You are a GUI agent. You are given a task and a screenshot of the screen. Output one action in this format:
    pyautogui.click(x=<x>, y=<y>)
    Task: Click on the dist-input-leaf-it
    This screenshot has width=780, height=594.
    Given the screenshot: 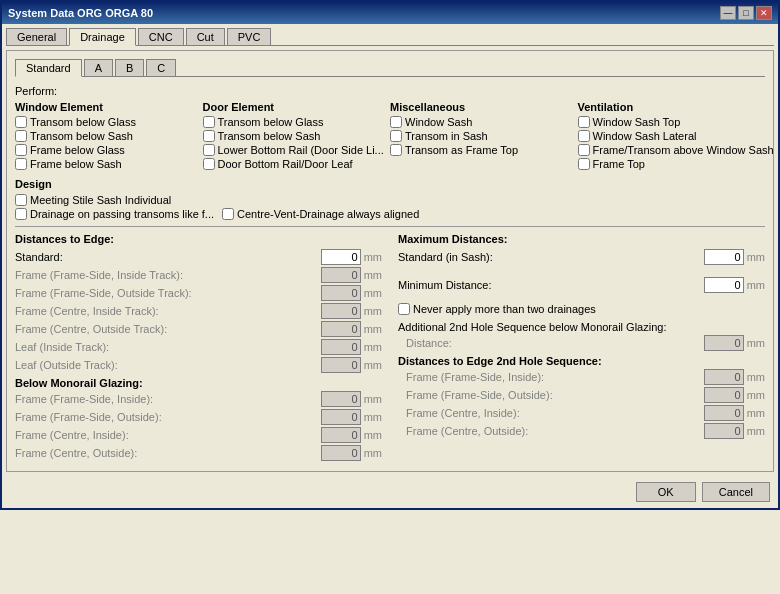 What is the action you would take?
    pyautogui.click(x=341, y=347)
    